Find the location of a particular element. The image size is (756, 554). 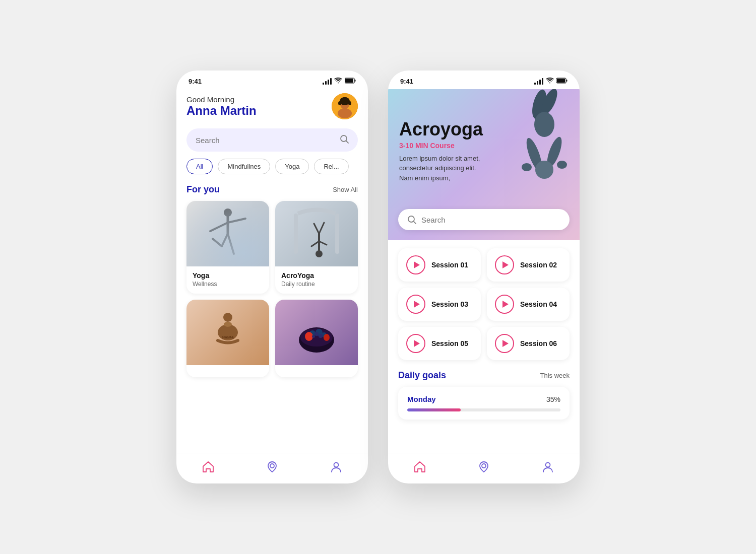

bar4 is located at coordinates (331, 82).